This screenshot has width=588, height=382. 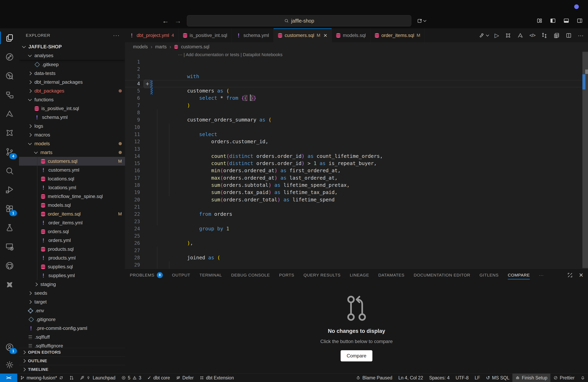 I want to click on tree-item: ! .gitignore, so click(x=72, y=319).